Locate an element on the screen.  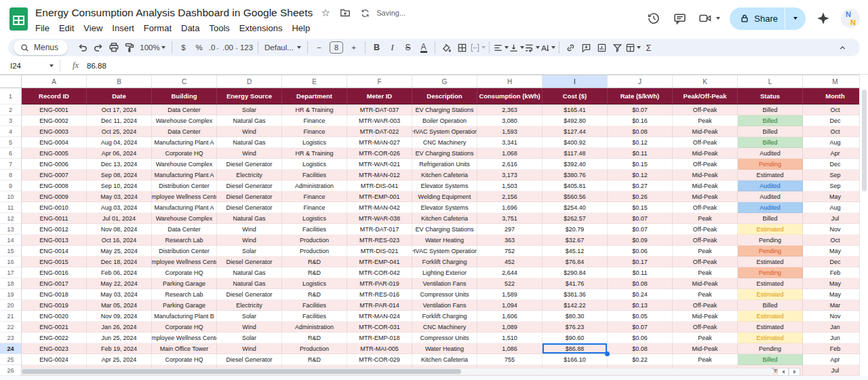
cell-M19: May is located at coordinates (835, 294).